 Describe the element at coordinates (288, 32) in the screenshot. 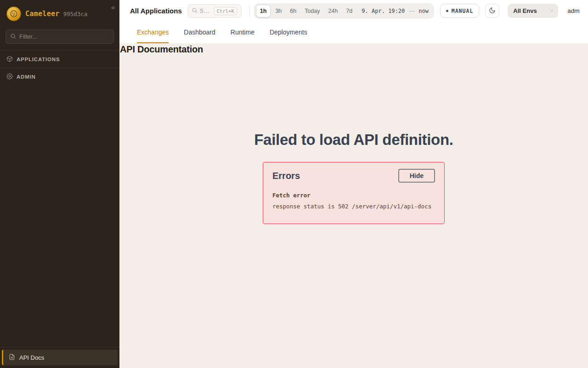

I see `tab-deployments: Deployments` at that location.